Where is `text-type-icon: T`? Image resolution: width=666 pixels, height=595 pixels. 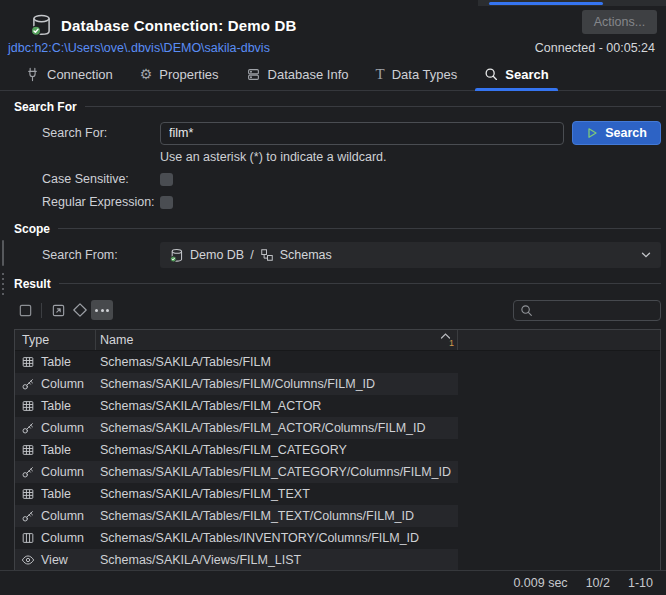 text-type-icon: T is located at coordinates (380, 74).